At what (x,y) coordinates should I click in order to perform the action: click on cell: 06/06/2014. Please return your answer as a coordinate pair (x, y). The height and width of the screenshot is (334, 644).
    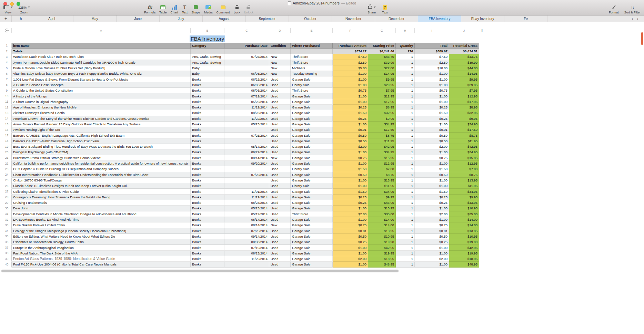
    Looking at the image, I should click on (247, 85).